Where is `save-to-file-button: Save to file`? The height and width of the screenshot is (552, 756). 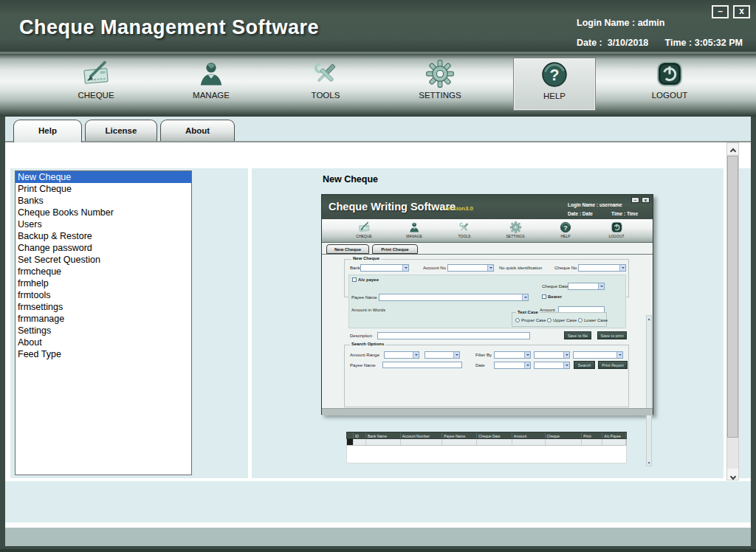
save-to-file-button: Save to file is located at coordinates (577, 335).